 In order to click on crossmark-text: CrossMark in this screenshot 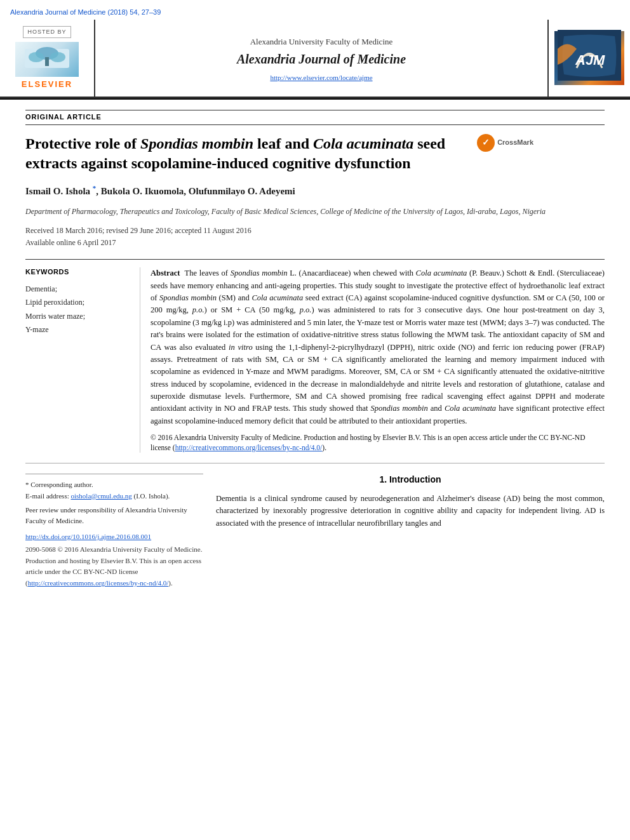, I will do `click(516, 142)`.